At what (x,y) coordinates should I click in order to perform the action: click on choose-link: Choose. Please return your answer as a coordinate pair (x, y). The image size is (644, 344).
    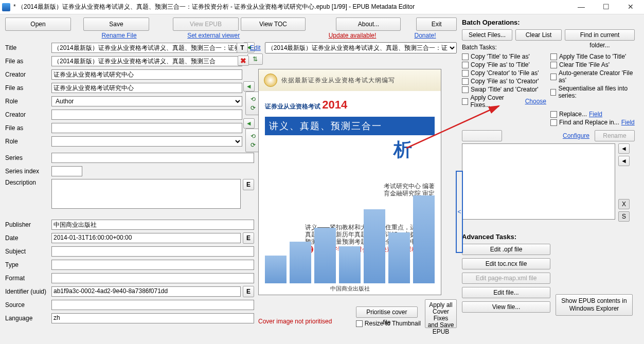
    Looking at the image, I should click on (536, 101).